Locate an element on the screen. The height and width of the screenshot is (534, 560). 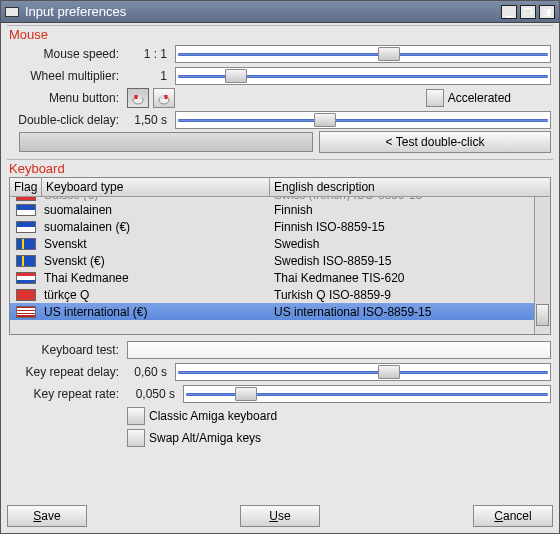
table-row: Suisse (€)Swiss (french) ISO-8859-15 is located at coordinates (272, 199).